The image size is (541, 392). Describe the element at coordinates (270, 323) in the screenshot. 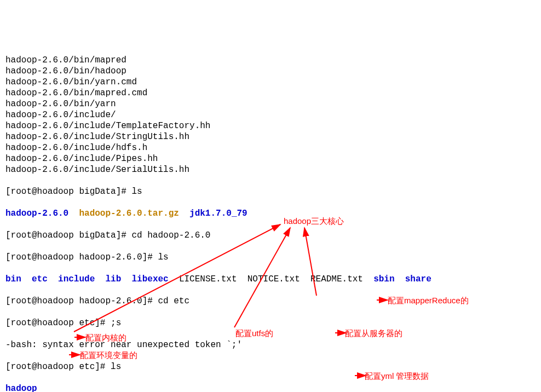

I see `prompt-typo: [root@hoadoop etc]# ;s` at that location.